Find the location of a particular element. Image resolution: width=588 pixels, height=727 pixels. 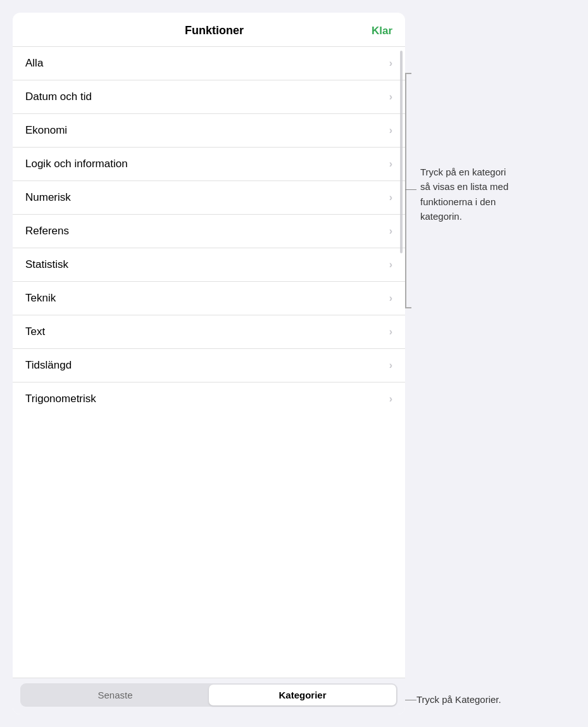

category-label-logik-och-information: Logik och information is located at coordinates (77, 164).